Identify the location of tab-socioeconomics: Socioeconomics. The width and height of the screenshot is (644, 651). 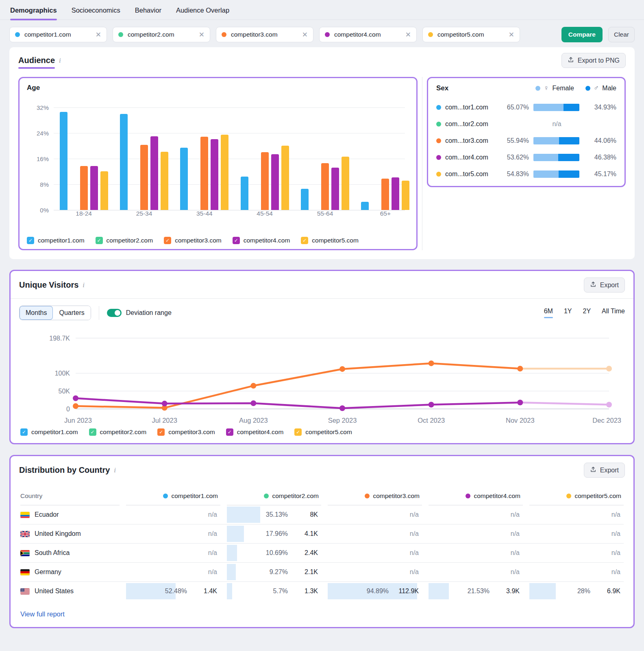
(96, 13).